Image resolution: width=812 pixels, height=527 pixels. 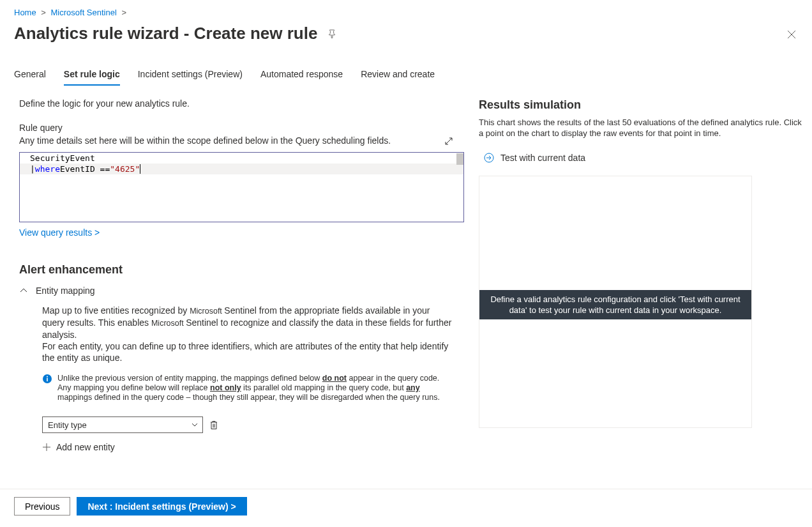 I want to click on results-sim-desc: This chart shows the results of the last…, so click(x=642, y=128).